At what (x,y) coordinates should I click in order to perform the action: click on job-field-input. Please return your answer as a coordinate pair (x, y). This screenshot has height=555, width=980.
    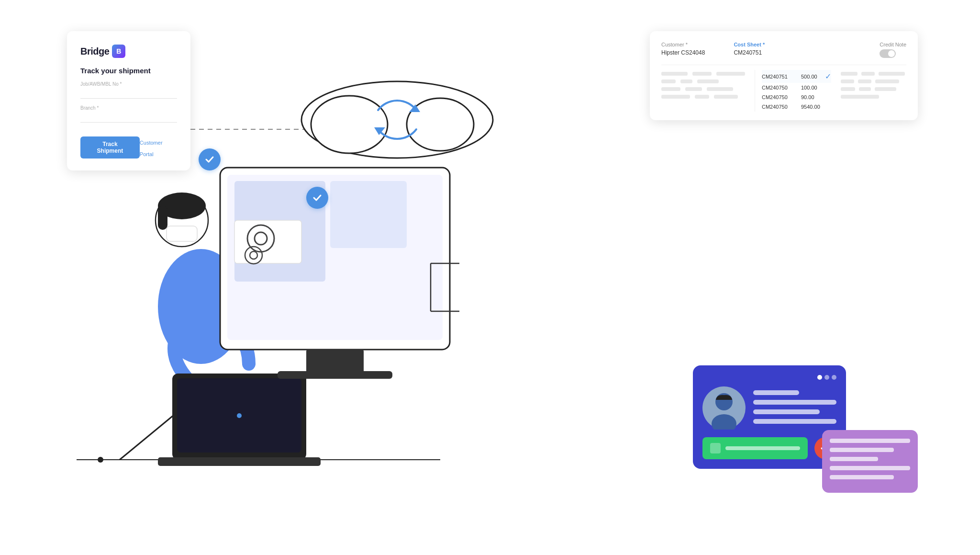
    Looking at the image, I should click on (129, 94).